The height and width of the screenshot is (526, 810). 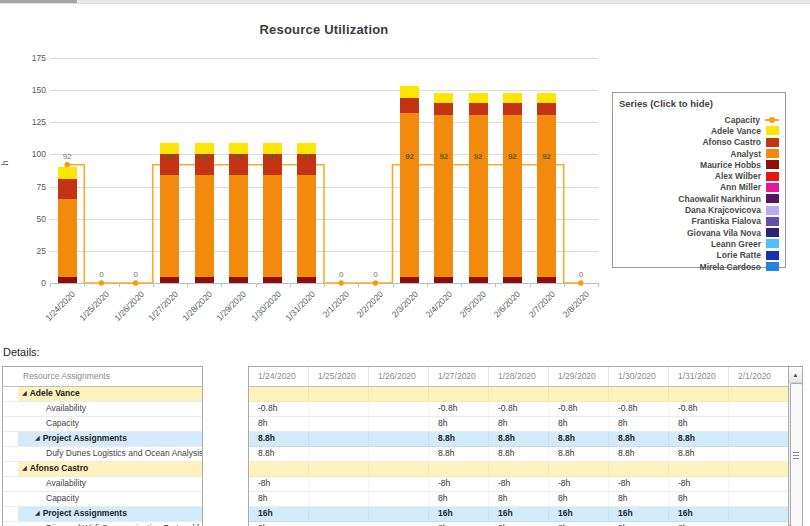 I want to click on x-tick-label: 2/6/2020, so click(x=488, y=324).